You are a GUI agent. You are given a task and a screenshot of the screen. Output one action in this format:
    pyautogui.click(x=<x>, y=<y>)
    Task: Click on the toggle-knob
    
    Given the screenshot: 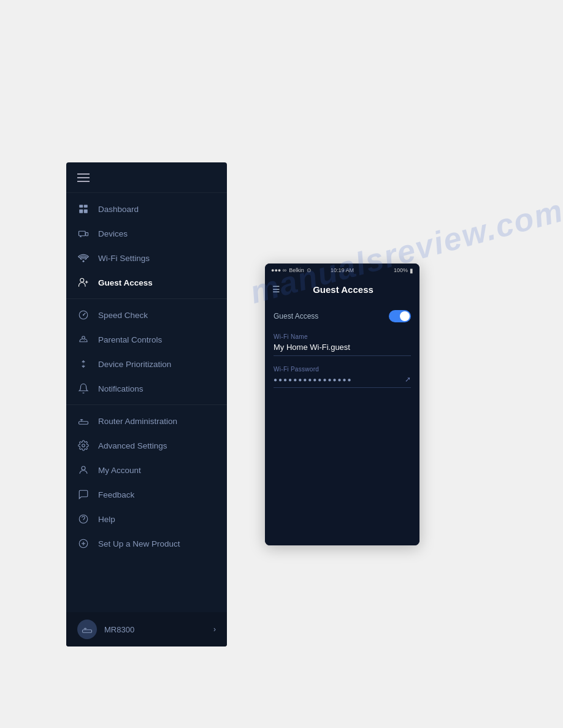 What is the action you would take?
    pyautogui.click(x=405, y=316)
    